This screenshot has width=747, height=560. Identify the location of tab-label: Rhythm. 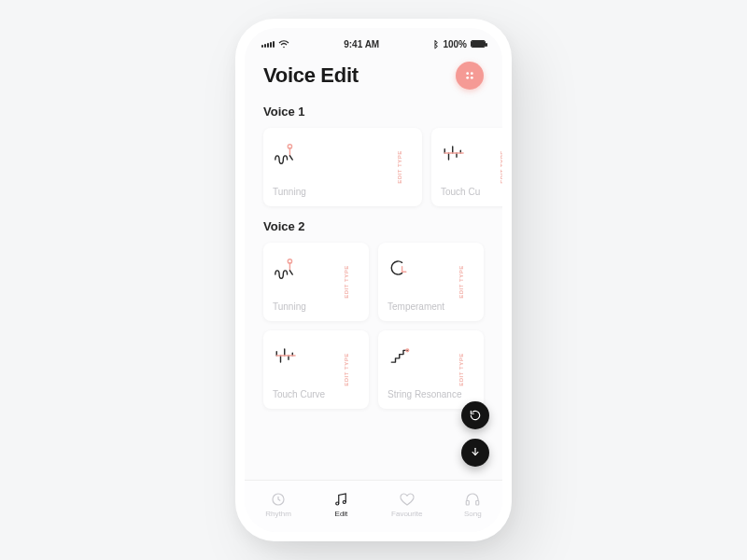
(278, 513).